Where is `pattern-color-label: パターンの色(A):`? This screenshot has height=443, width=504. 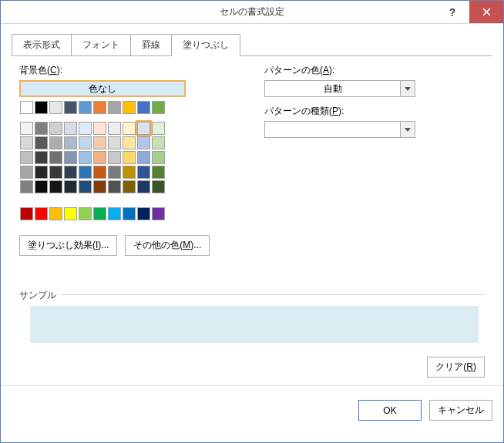
pattern-color-label: パターンの色(A): is located at coordinates (375, 71).